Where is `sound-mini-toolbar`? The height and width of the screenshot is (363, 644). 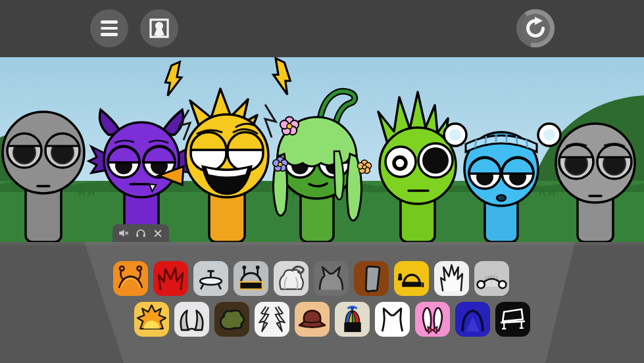
sound-mini-toolbar is located at coordinates (141, 233).